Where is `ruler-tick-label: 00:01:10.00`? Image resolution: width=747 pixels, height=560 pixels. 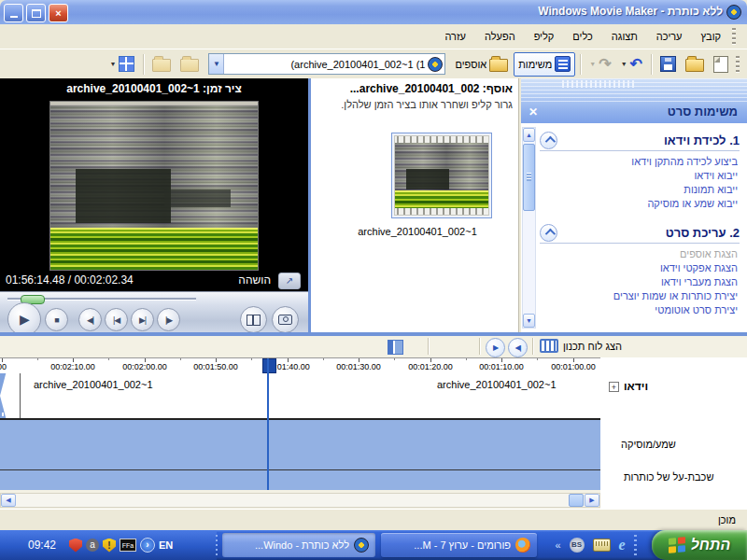
ruler-tick-label: 00:01:10.00 is located at coordinates (501, 367).